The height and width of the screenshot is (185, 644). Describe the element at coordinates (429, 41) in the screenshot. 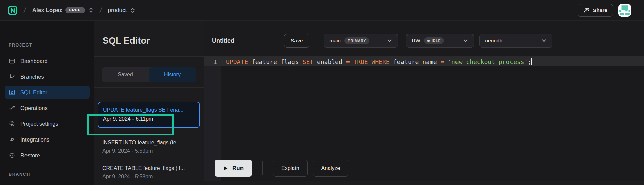

I see `status-dot-icon` at that location.